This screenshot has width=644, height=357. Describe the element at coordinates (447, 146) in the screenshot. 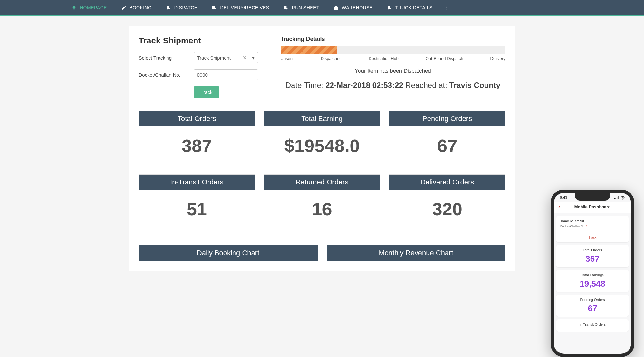

I see `stat-value: 67` at that location.